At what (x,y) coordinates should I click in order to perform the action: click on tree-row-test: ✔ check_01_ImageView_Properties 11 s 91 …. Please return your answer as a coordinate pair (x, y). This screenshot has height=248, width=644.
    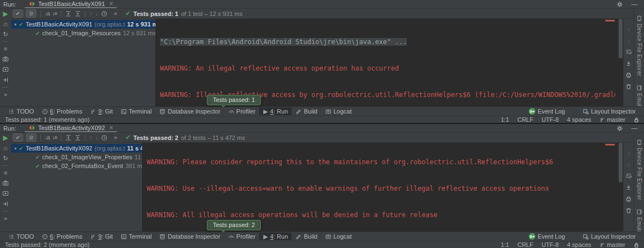
    Looking at the image, I should click on (77, 157).